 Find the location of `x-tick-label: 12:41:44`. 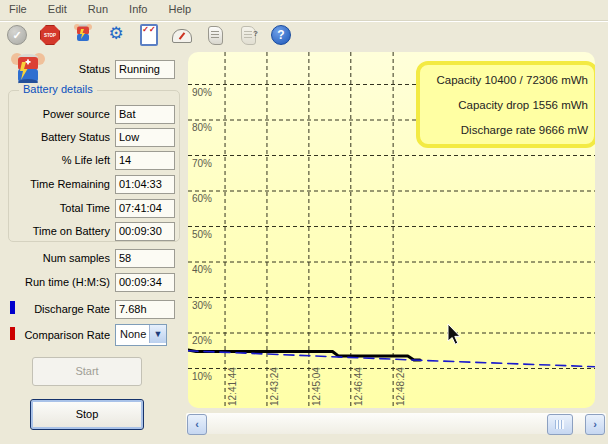

x-tick-label: 12:41:44 is located at coordinates (232, 386).